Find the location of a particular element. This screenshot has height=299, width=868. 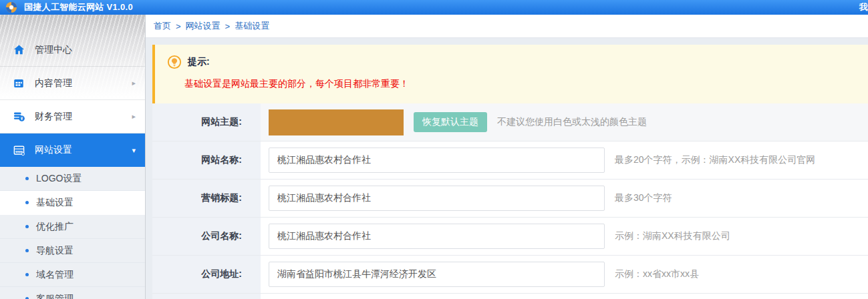

submenu-item-logo-settings: LOGO设置 is located at coordinates (72, 179).